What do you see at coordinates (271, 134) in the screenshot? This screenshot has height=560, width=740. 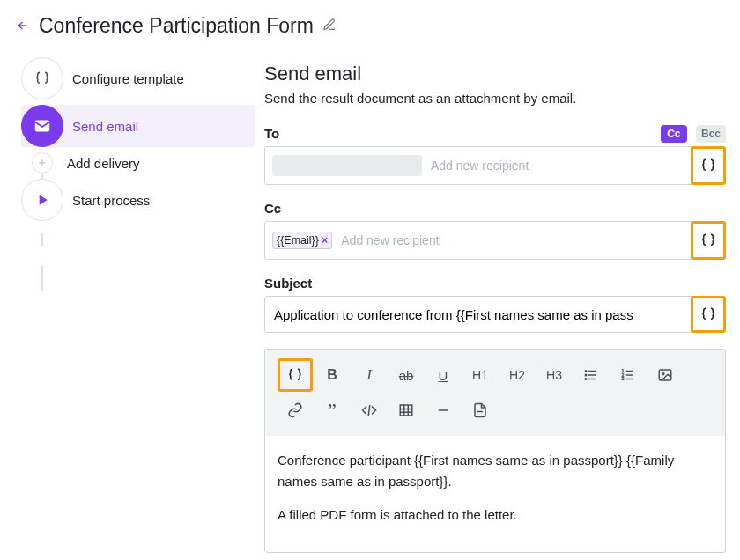 I see `to-label: To` at bounding box center [271, 134].